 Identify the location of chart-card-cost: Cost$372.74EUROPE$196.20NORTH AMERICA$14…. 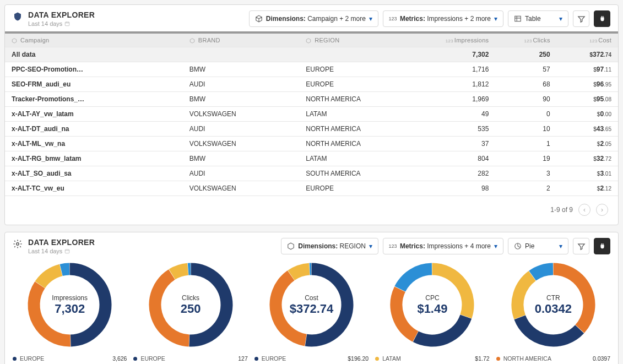
(312, 313).